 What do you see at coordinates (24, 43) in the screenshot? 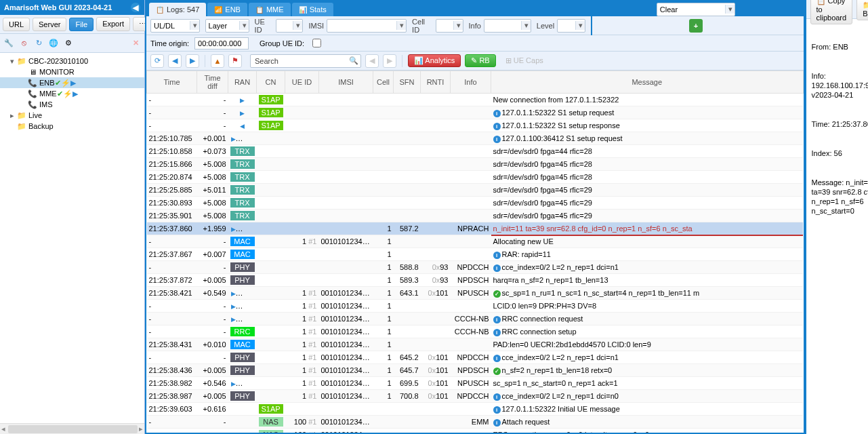
I see `stop-icon: ⦸` at bounding box center [24, 43].